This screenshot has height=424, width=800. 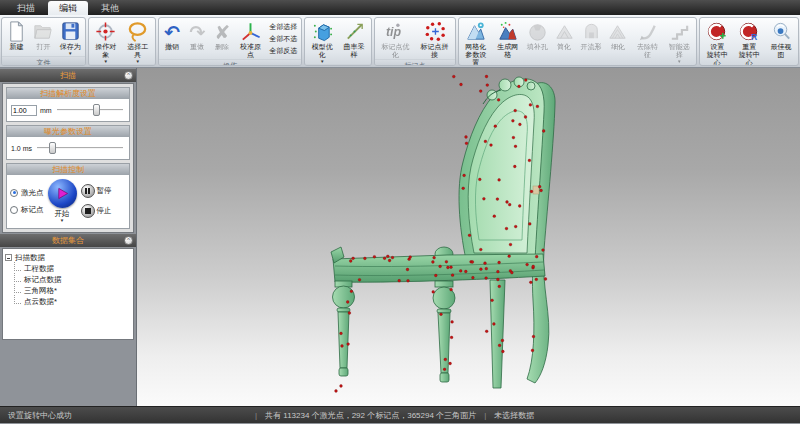 What do you see at coordinates (68, 258) in the screenshot?
I see `tree-root: 扫描数据` at bounding box center [68, 258].